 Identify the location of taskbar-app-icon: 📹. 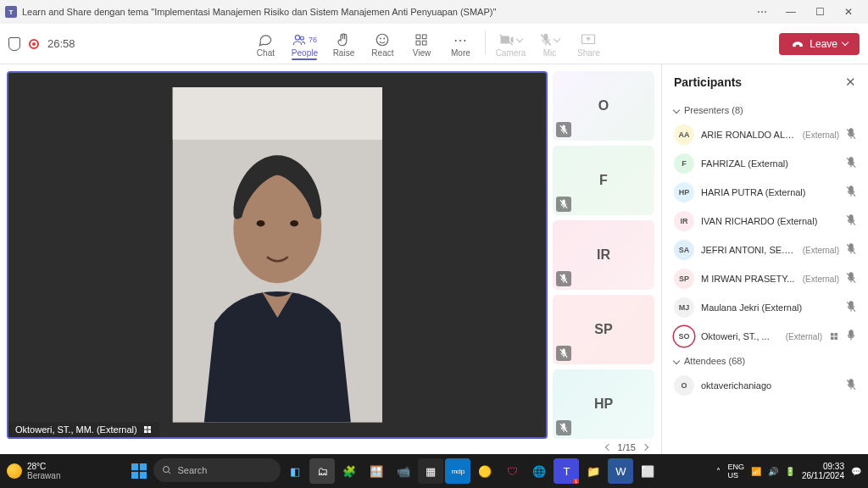
(403, 471).